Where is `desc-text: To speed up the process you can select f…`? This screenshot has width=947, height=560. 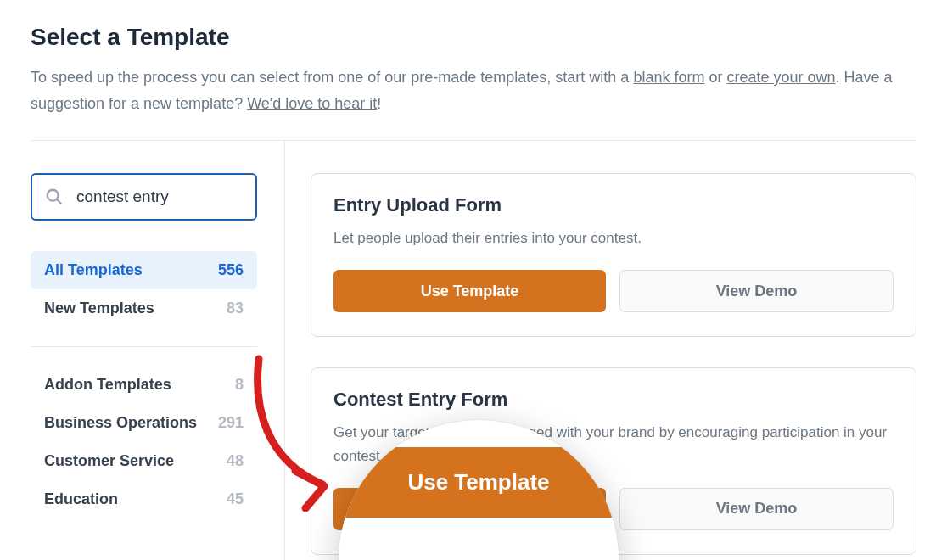
desc-text: To speed up the process you can select f… is located at coordinates (332, 77).